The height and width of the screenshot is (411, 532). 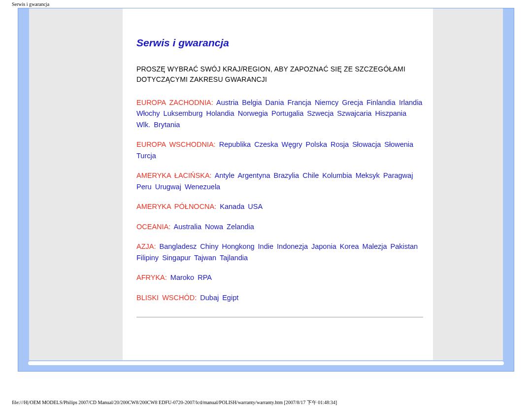 I want to click on region-label: EUROPA WSCHODNIA:, so click(x=176, y=144).